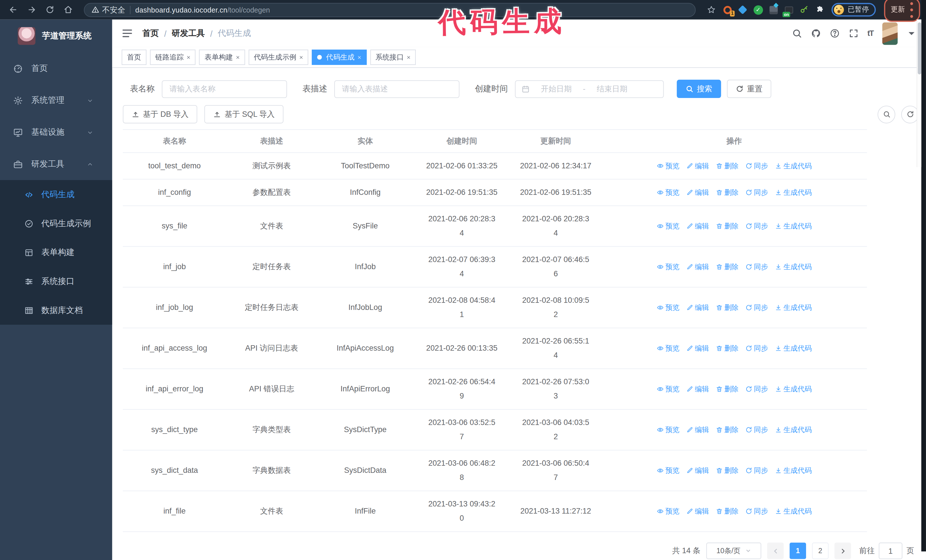  Describe the element at coordinates (393, 57) in the screenshot. I see `tab-system-api: 系统接口×` at that location.